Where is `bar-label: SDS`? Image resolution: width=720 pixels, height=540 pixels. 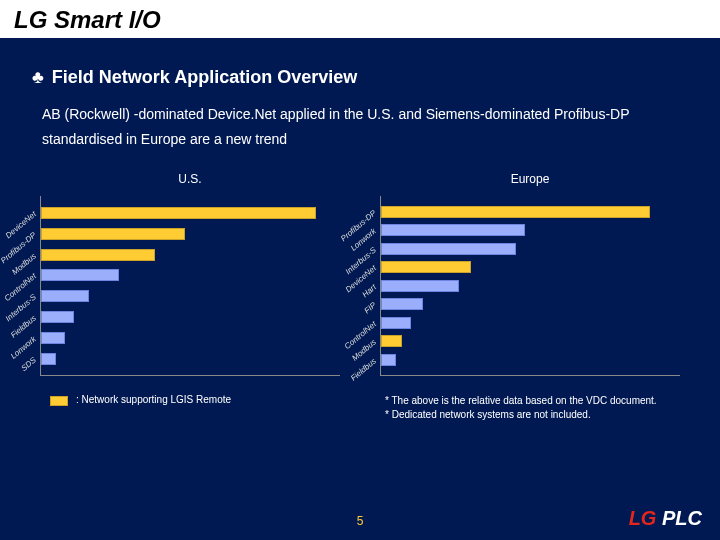
bar-label: SDS is located at coordinates (29, 364).